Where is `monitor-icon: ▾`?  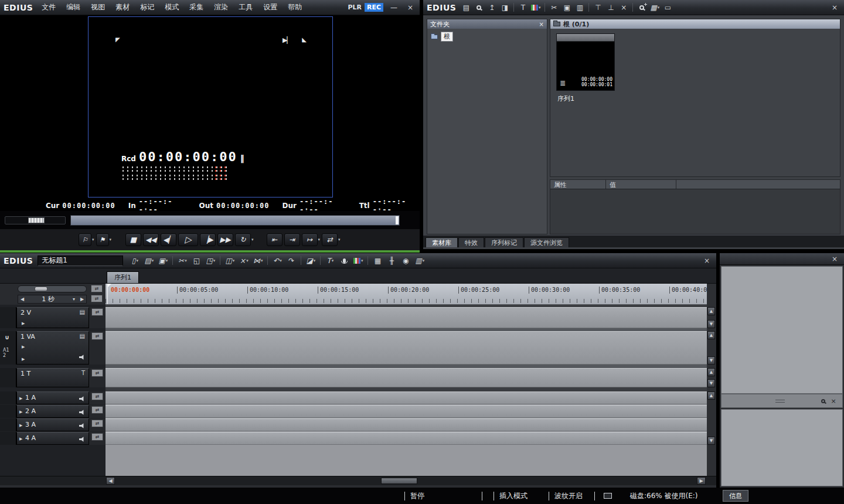 monitor-icon: ▾ is located at coordinates (536, 8).